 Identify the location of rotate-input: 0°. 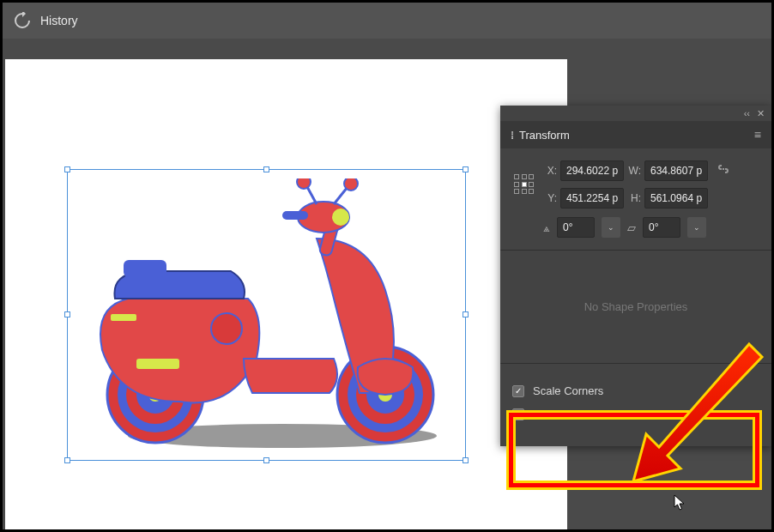
(576, 227).